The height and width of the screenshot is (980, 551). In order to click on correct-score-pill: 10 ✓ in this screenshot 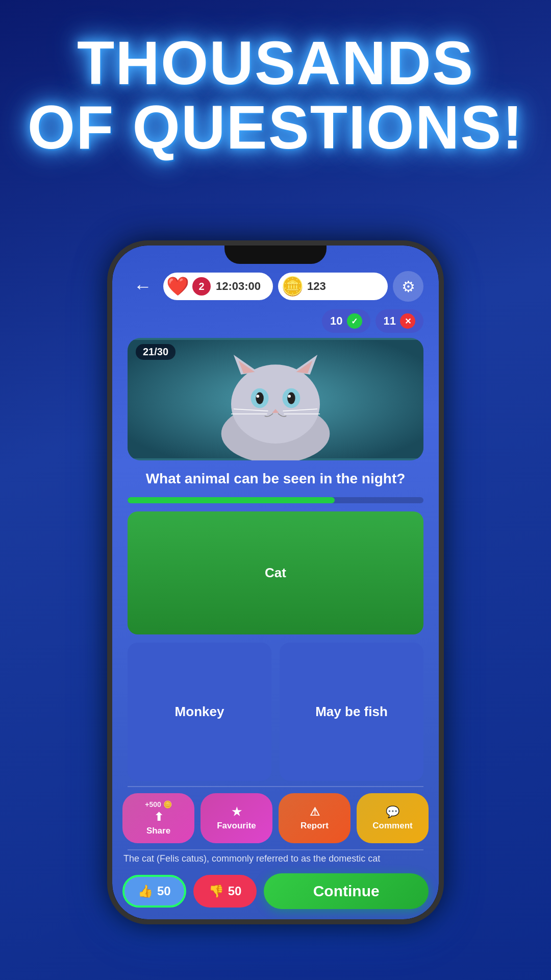, I will do `click(346, 321)`.